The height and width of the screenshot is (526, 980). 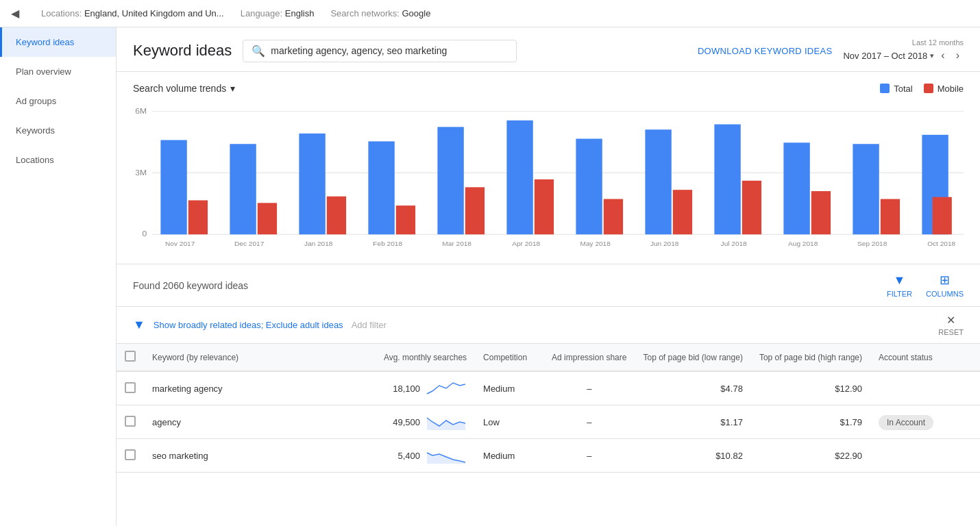 I want to click on svg-text: Oct 2018, so click(x=942, y=244).